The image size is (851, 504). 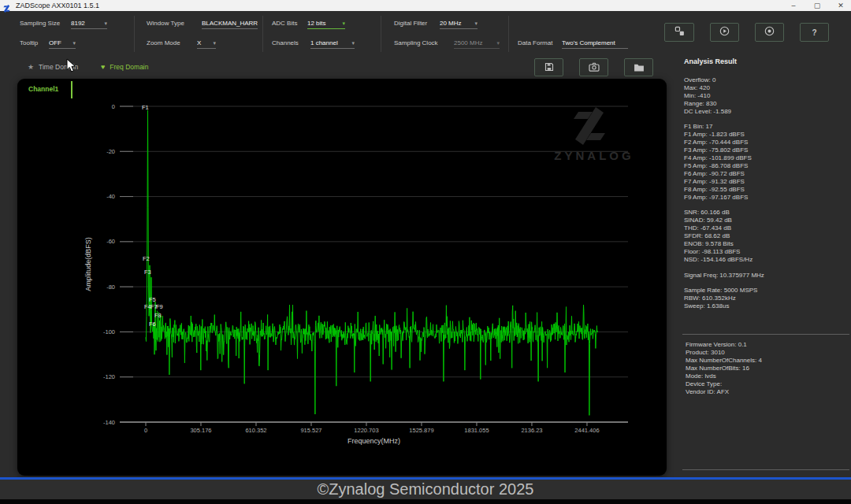 What do you see at coordinates (109, 422) in the screenshot?
I see `svg-text: -140` at bounding box center [109, 422].